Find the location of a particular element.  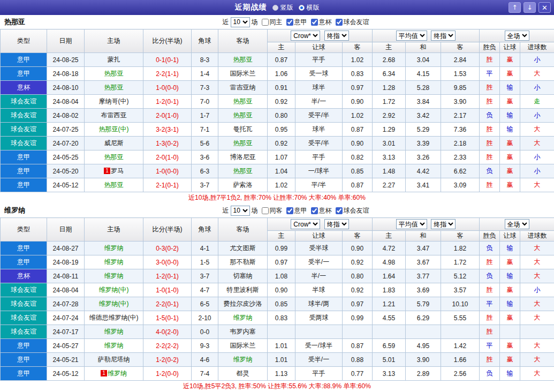

away-team: 国际米兰 is located at coordinates (243, 346).